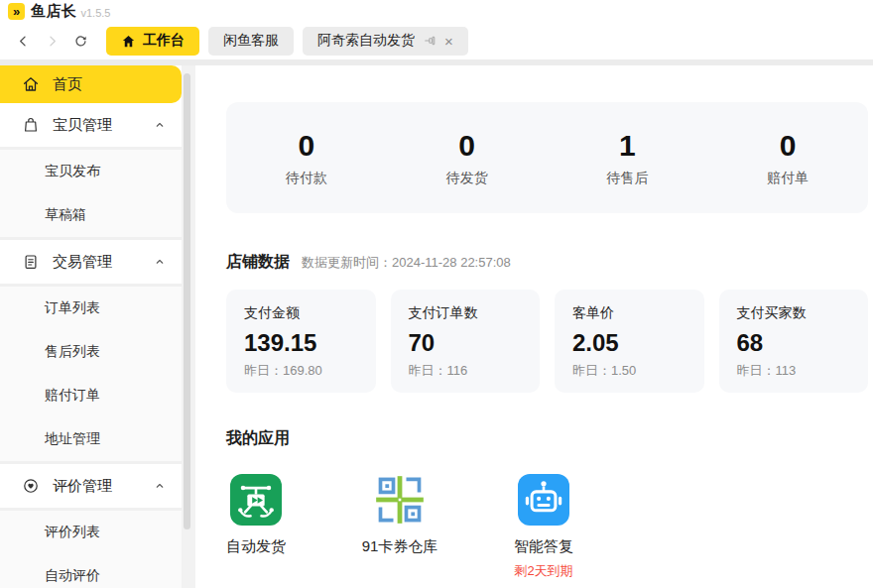 The height and width of the screenshot is (588, 873). What do you see at coordinates (256, 528) in the screenshot?
I see `app-auto-shipping: 自动发货` at bounding box center [256, 528].